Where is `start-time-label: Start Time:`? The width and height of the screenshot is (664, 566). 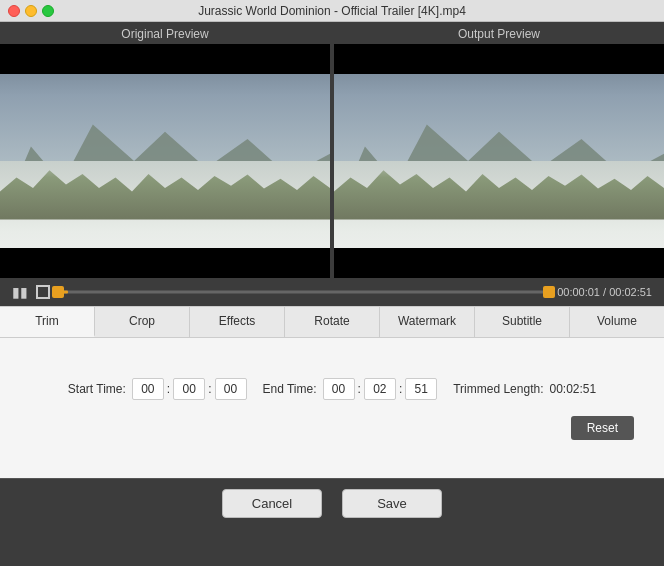
start-time-label: Start Time: is located at coordinates (97, 389).